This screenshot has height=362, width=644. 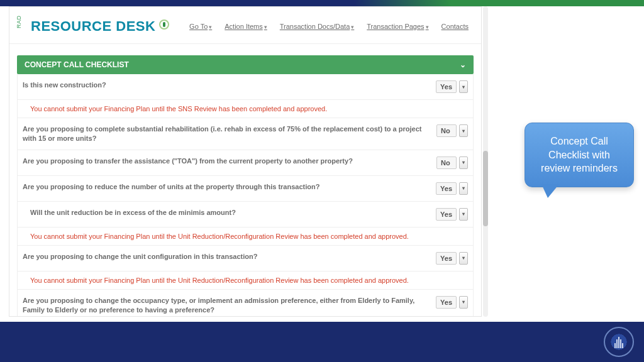 I want to click on top-strip, so click(x=322, y=3).